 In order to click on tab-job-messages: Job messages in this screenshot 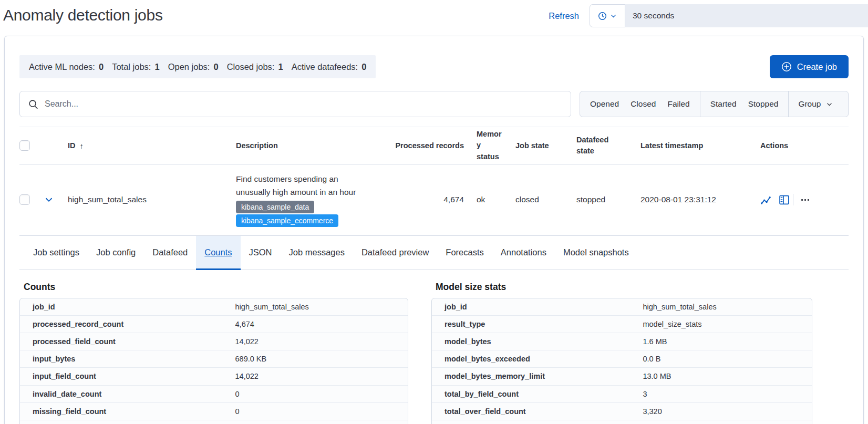, I will do `click(317, 253)`.